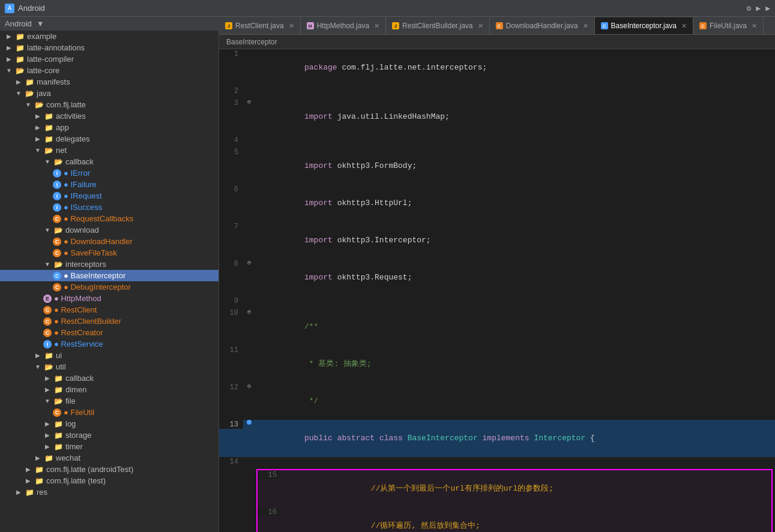 The height and width of the screenshot is (532, 775). I want to click on sidebar-item-baseinterceptor: C ● BaseInterceptor, so click(109, 276).